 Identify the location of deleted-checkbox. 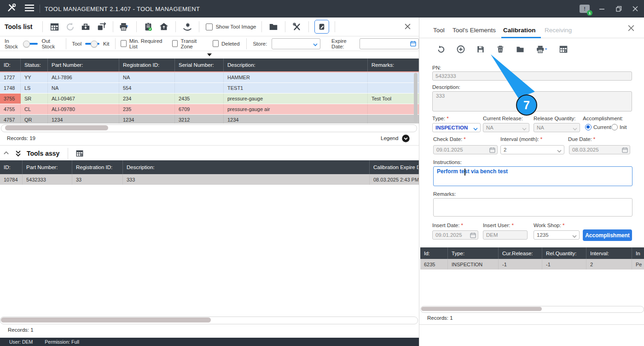
(215, 43).